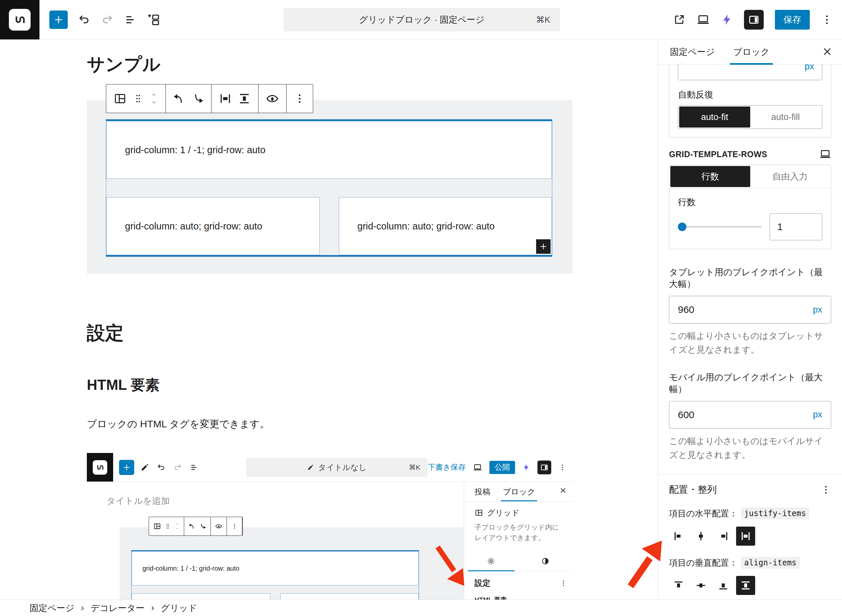 The height and width of the screenshot is (616, 842). I want to click on shot-tab-post: 投稿, so click(483, 491).